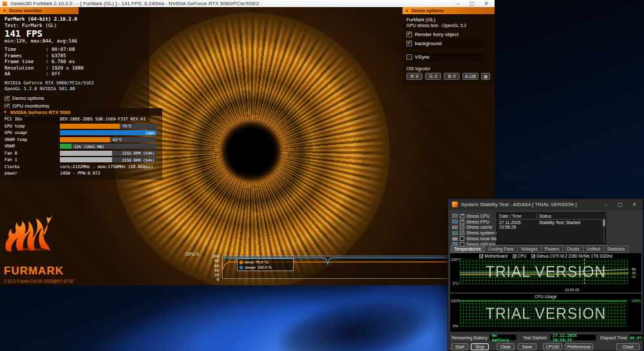 This screenshot has height=351, width=644. What do you see at coordinates (540, 249) in the screenshot?
I see `graph-tabs: Temperatures Cooling Fans Voltages Power…` at bounding box center [540, 249].